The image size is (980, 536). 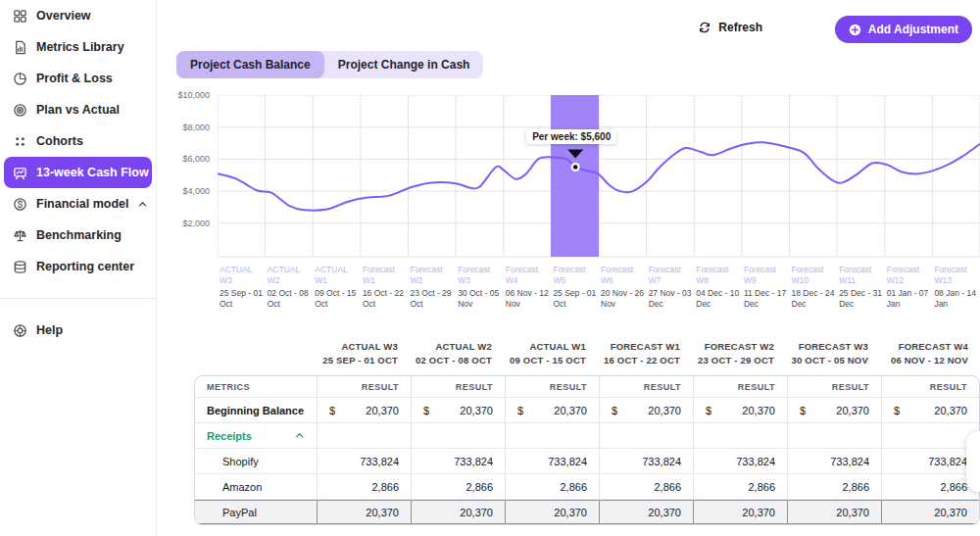 What do you see at coordinates (433, 275) in the screenshot?
I see `week-name: Forecast W2` at bounding box center [433, 275].